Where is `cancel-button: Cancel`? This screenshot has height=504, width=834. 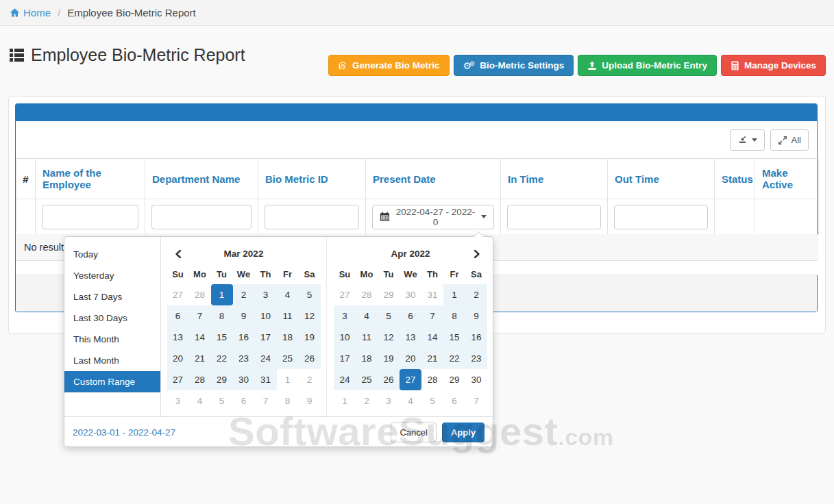 cancel-button: Cancel is located at coordinates (413, 433).